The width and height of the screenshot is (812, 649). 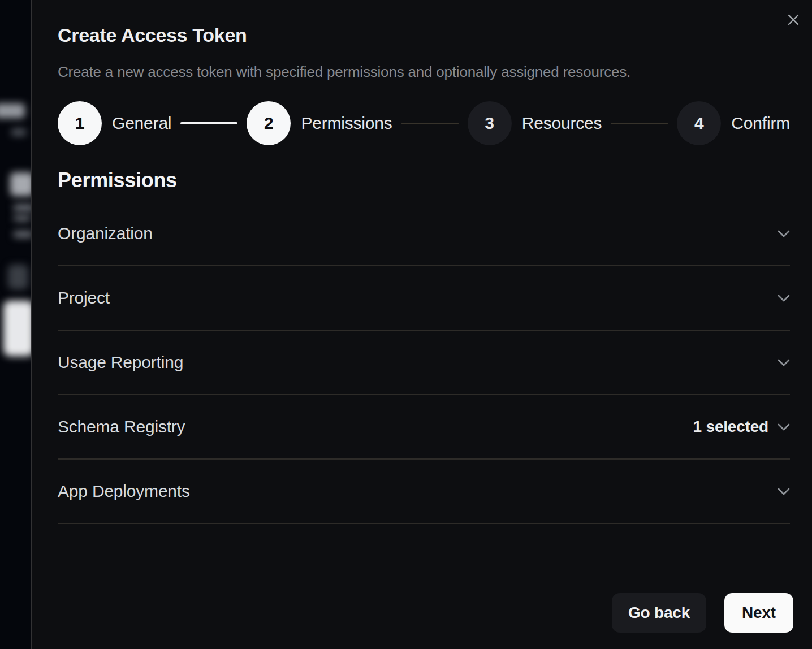 I want to click on accordion-label: Usage Reporting, so click(x=120, y=362).